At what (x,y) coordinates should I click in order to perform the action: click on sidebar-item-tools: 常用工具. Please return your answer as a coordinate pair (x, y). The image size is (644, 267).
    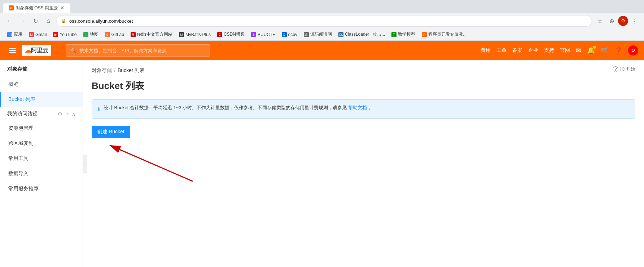
    Looking at the image, I should click on (41, 159).